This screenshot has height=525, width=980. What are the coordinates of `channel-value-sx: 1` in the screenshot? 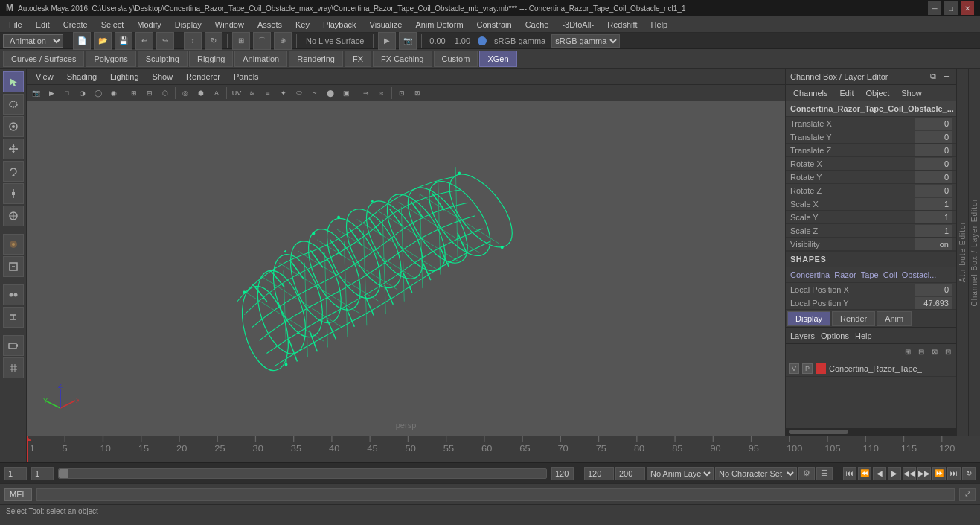 It's located at (933, 204).